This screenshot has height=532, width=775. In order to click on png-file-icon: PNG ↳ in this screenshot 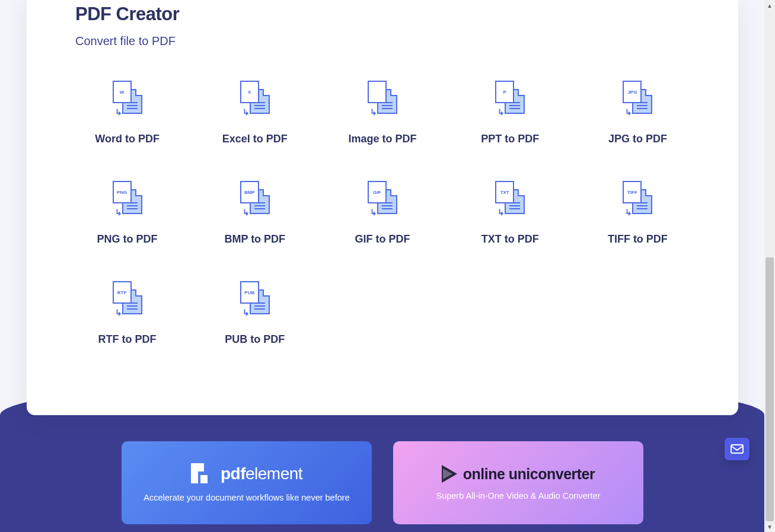, I will do `click(127, 199)`.